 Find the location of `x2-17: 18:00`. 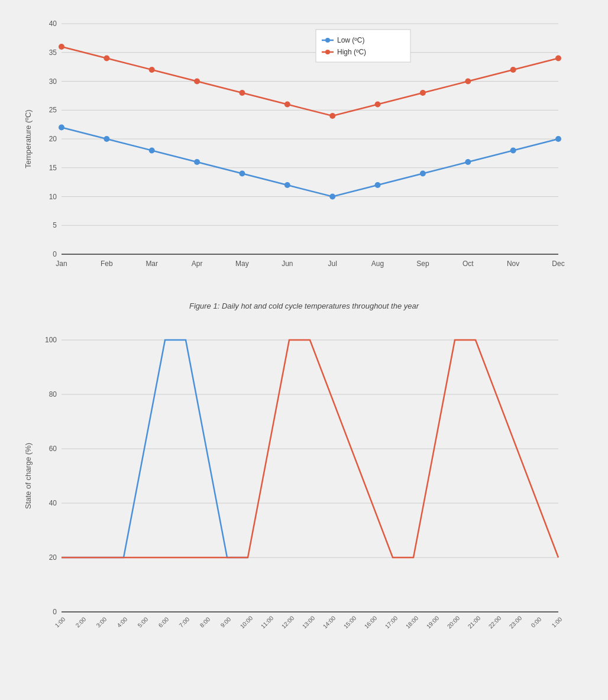

x2-17: 18:00 is located at coordinates (412, 622).